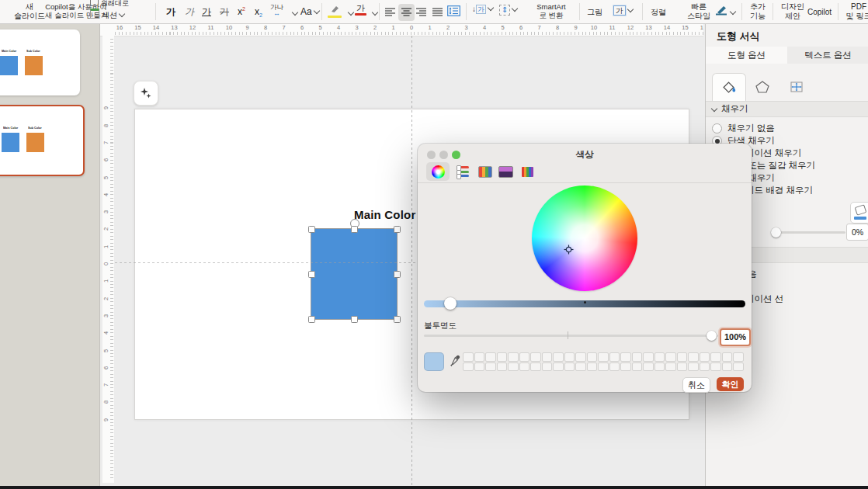  What do you see at coordinates (857, 232) in the screenshot?
I see `transparency-value: 0%` at bounding box center [857, 232].